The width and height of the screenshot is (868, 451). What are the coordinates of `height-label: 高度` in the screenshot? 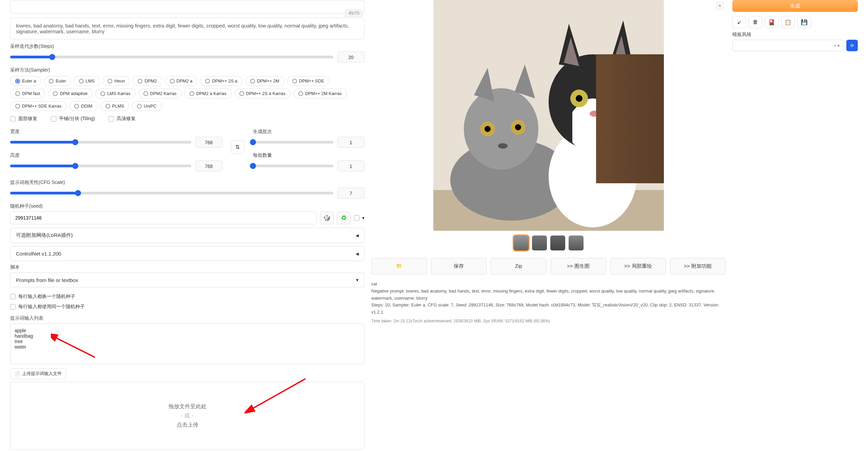 It's located at (116, 155).